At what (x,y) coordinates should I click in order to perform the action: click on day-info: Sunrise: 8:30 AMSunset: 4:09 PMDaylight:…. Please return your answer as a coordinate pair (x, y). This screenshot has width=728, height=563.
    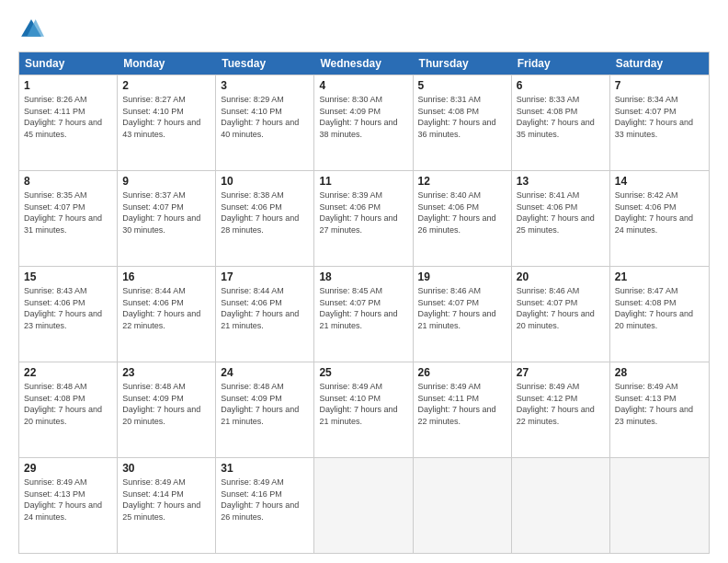
    Looking at the image, I should click on (363, 117).